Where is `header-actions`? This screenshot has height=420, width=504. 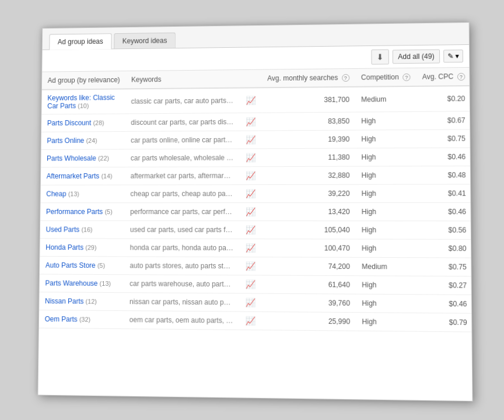
header-actions is located at coordinates (471, 77).